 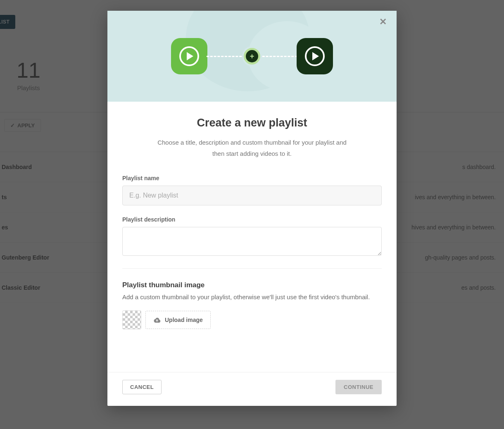 What do you see at coordinates (359, 387) in the screenshot?
I see `continue-button: CONTINUE` at bounding box center [359, 387].